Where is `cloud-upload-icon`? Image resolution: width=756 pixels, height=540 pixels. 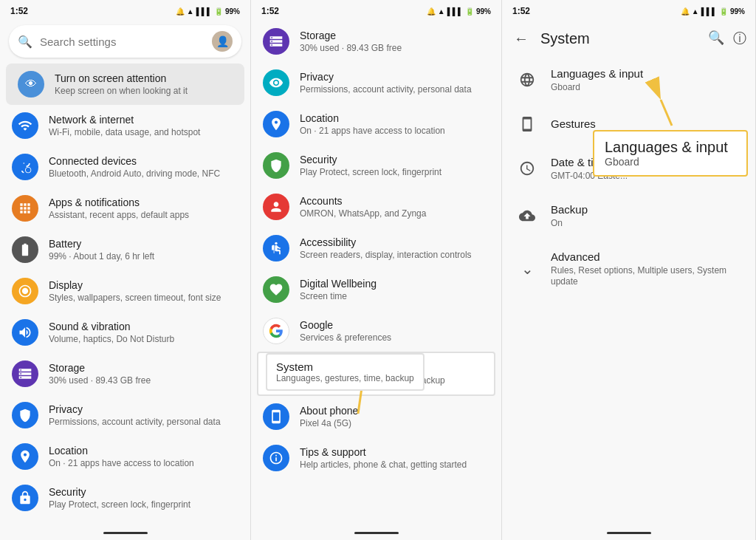 cloud-upload-icon is located at coordinates (527, 216).